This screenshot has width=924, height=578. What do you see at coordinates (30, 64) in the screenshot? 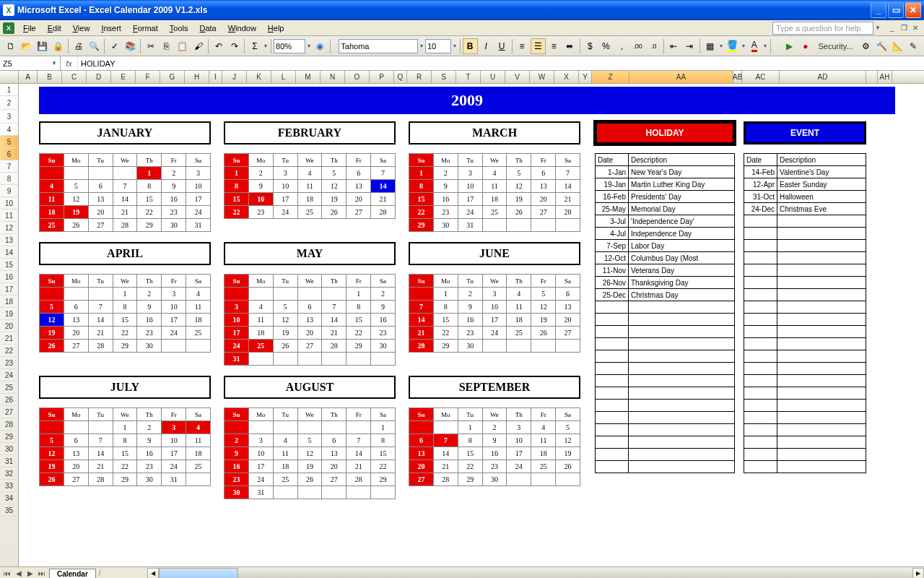
I see `name-box: Z5▼` at bounding box center [30, 64].